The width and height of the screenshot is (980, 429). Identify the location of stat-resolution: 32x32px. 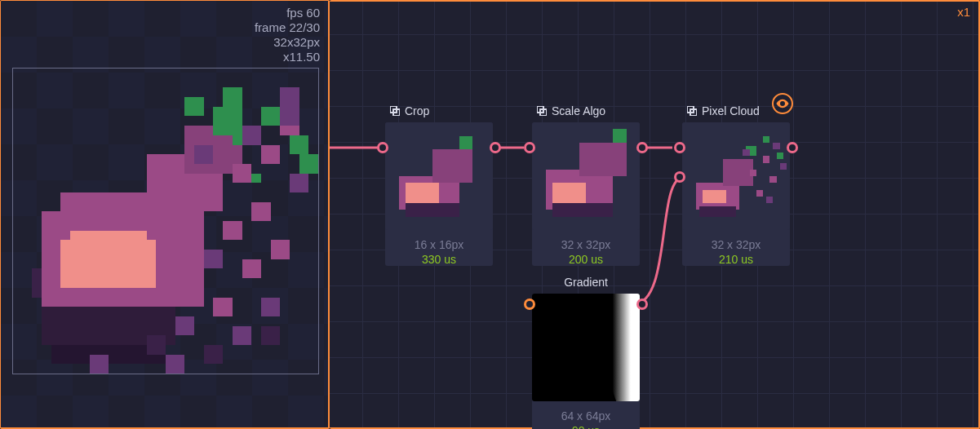
(287, 42).